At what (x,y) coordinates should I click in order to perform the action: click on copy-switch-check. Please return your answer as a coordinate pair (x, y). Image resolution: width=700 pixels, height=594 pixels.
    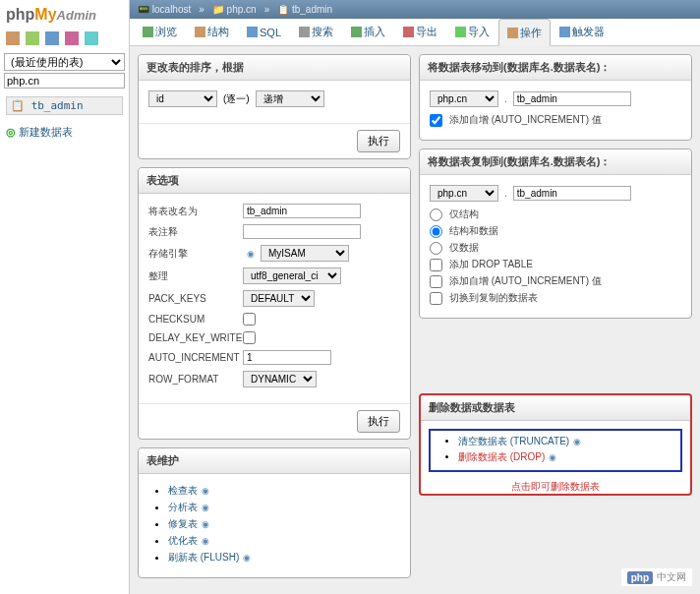
    Looking at the image, I should click on (437, 299).